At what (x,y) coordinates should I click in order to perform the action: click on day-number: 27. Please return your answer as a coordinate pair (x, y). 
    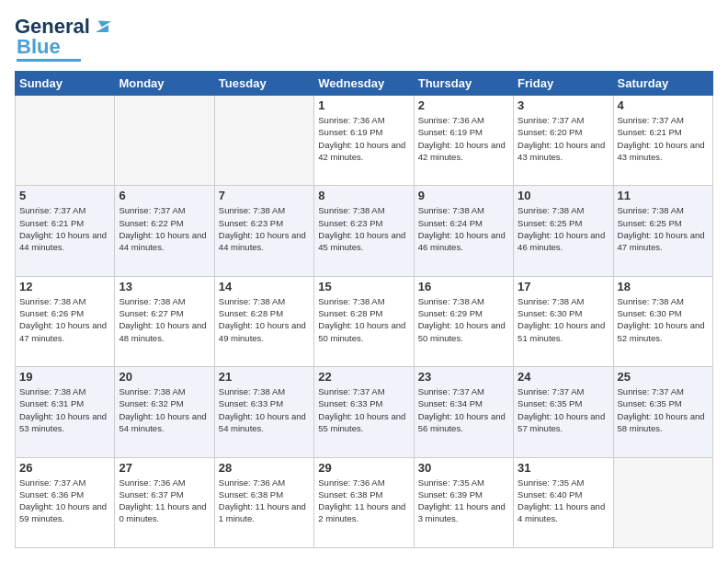
    Looking at the image, I should click on (164, 467).